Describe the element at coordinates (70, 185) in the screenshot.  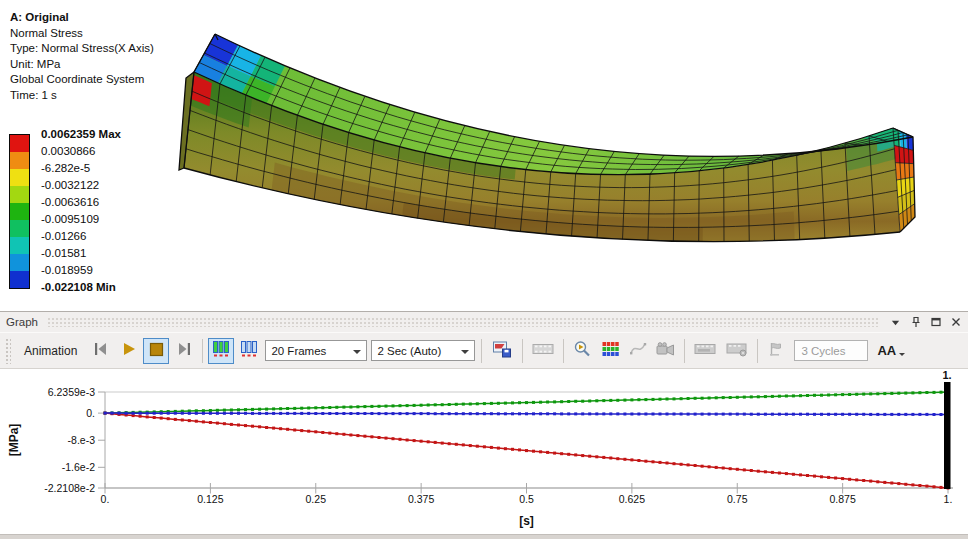
I see `legend-value-label: -0.0032122` at that location.